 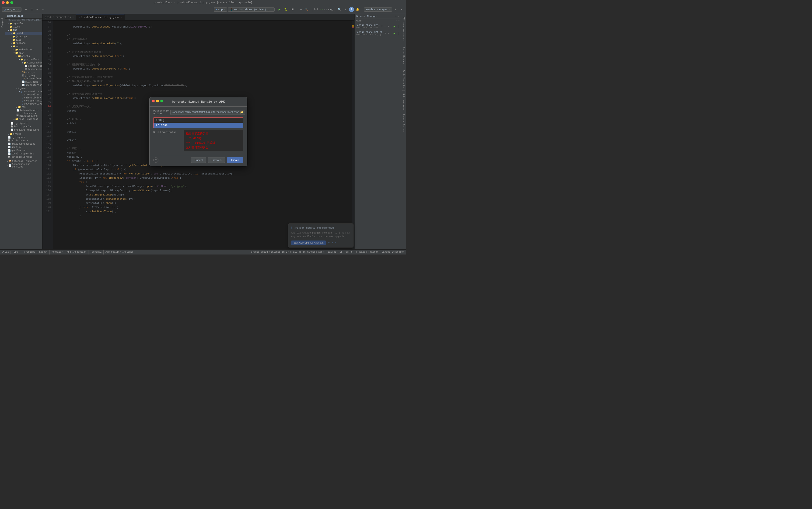 What do you see at coordinates (29, 252) in the screenshot?
I see `problems-tab: ⚠ Problems` at bounding box center [29, 252].